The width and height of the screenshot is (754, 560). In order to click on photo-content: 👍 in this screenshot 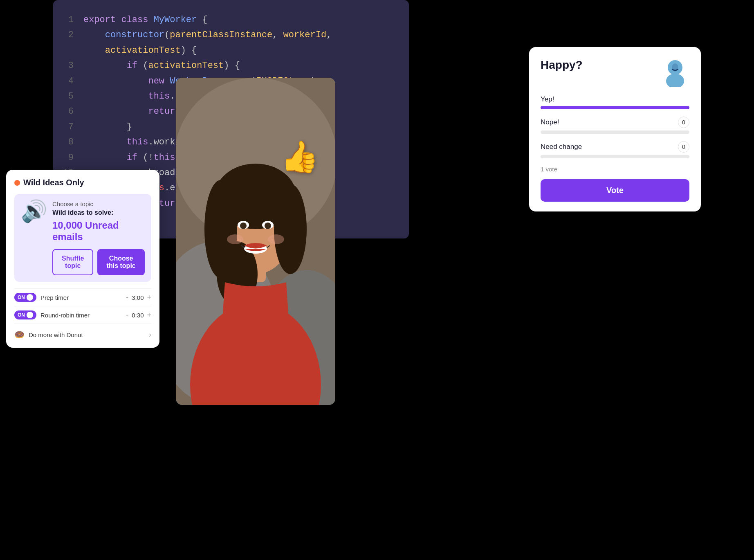, I will do `click(256, 241)`.